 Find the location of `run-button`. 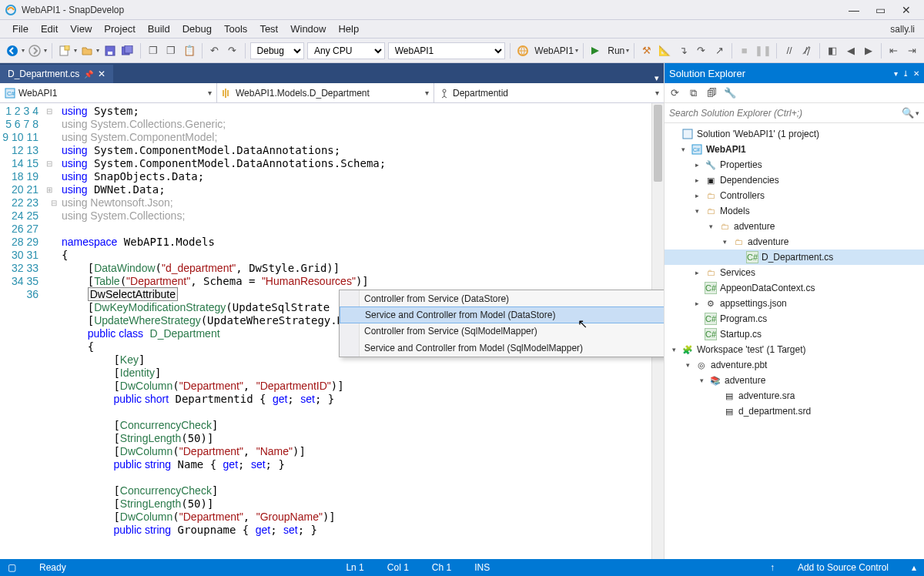

run-button is located at coordinates (596, 51).